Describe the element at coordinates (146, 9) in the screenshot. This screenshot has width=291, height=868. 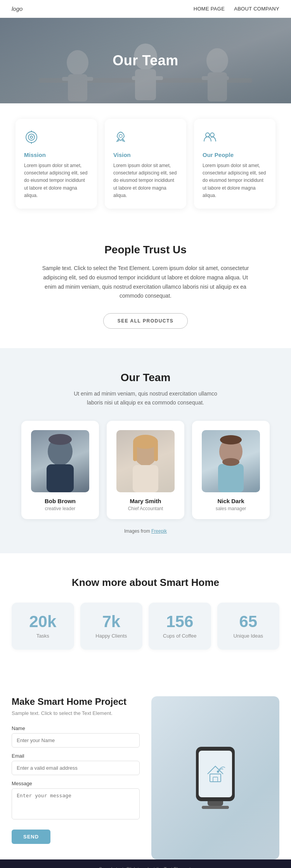
I see `navbar: logo HOME PAGE ABOUT COMPANY` at that location.